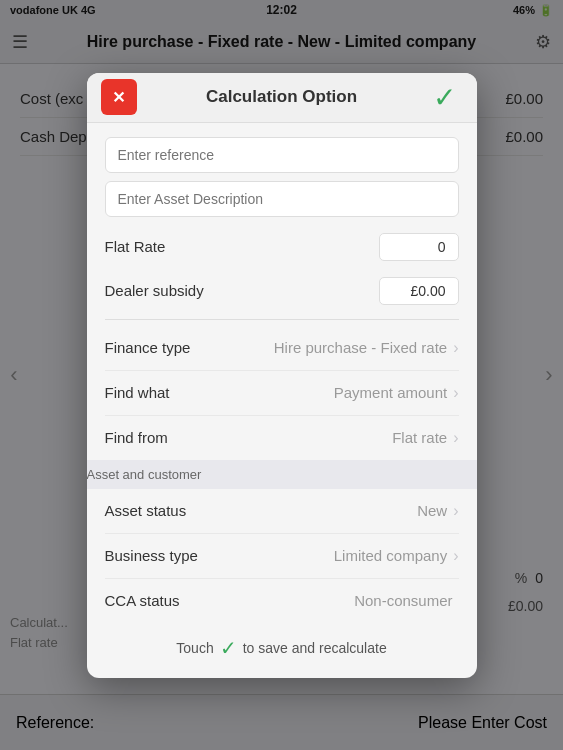  What do you see at coordinates (282, 348) in the screenshot?
I see `finance-type-row: Finance type Hire purchase - Fixed rate …` at bounding box center [282, 348].